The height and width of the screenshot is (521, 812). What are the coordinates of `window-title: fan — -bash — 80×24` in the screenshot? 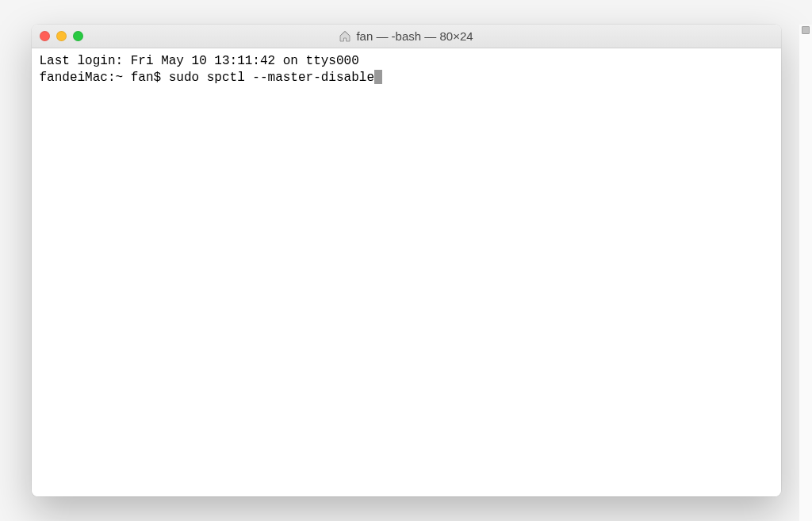 It's located at (414, 36).